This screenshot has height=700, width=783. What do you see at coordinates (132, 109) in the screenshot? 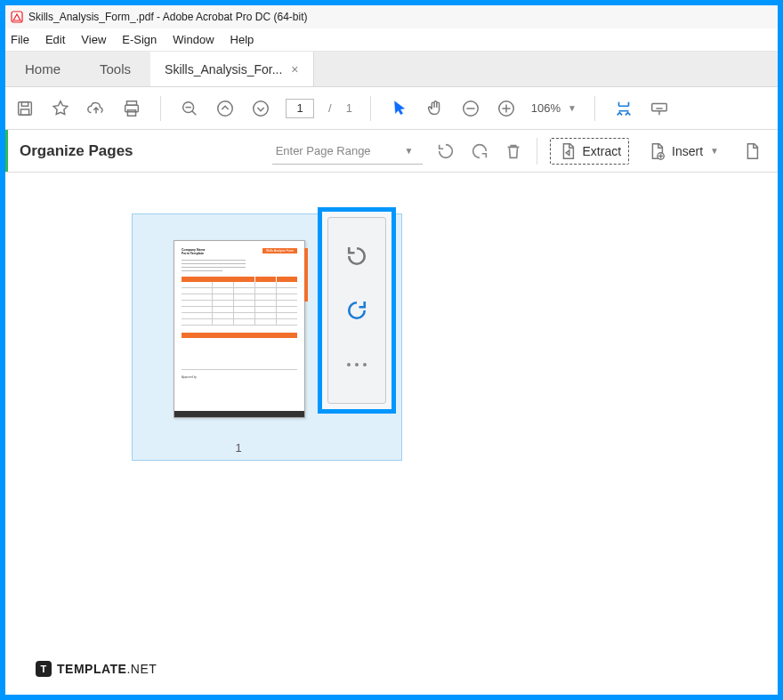
I see `print-icon` at bounding box center [132, 109].